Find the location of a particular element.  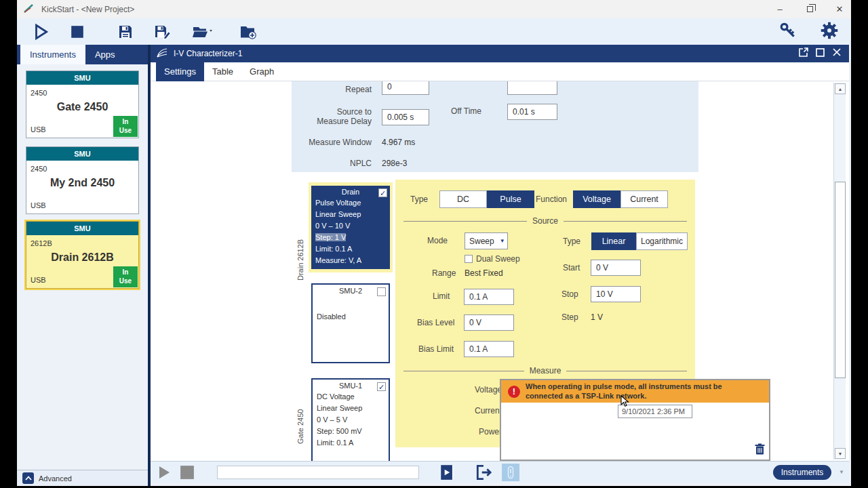

tab-table: Table is located at coordinates (222, 72).